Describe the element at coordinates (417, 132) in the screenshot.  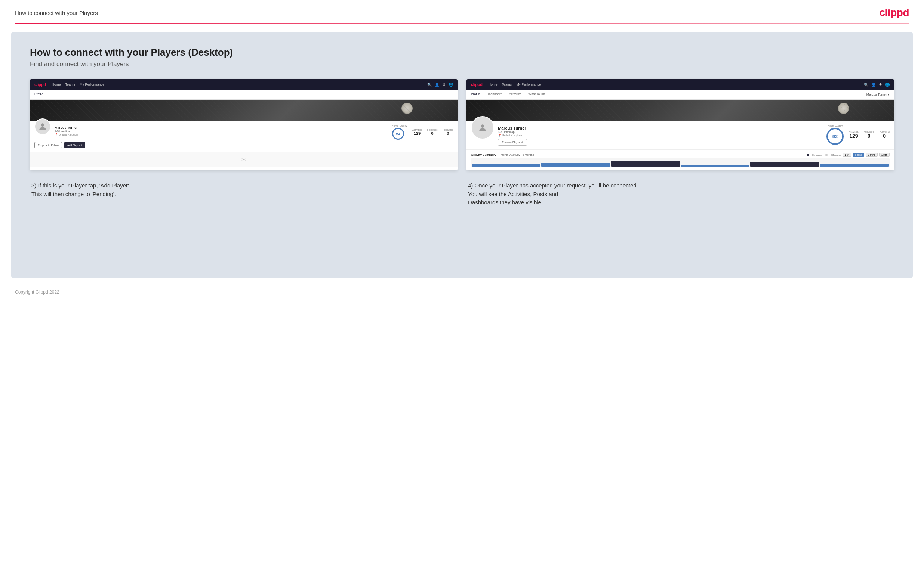
I see `left-stat-activities: Activities 129` at that location.